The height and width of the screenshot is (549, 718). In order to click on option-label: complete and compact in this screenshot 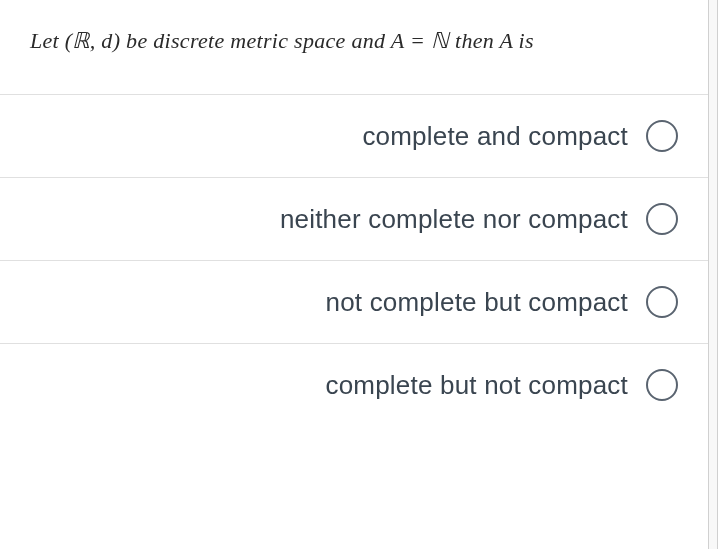, I will do `click(495, 136)`.